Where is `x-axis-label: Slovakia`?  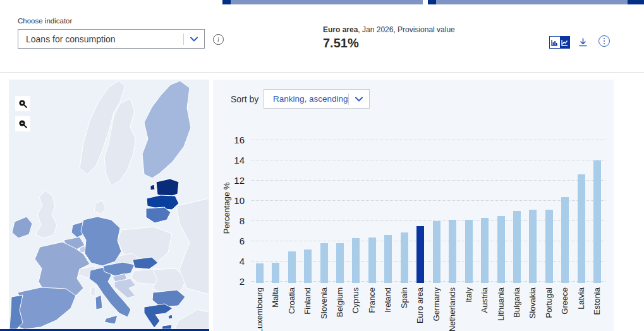 x-axis-label: Slovakia is located at coordinates (533, 310).